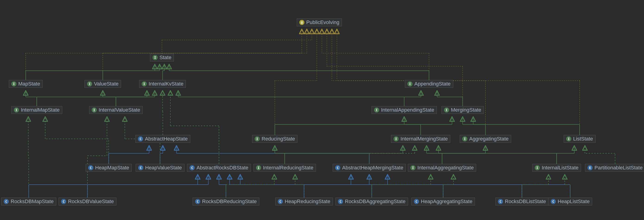  Describe the element at coordinates (618, 168) in the screenshot. I see `node-label: PartitionableListState` at that location.